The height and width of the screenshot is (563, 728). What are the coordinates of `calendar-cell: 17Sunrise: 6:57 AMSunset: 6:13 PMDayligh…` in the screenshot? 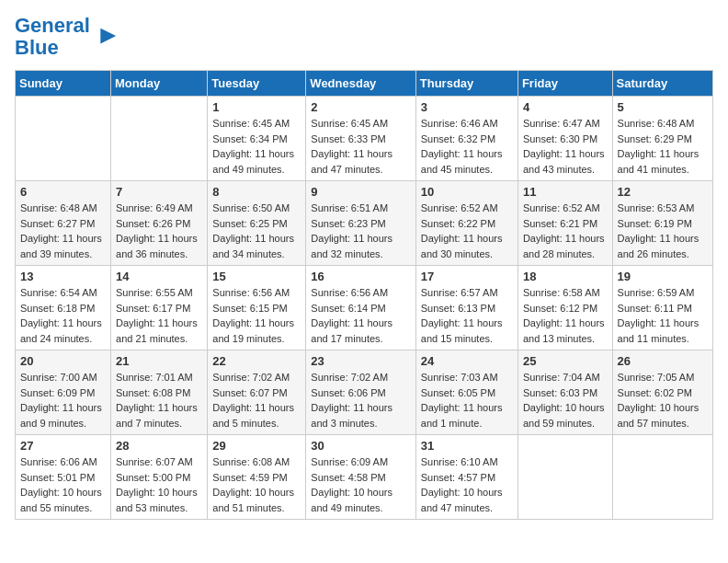 It's located at (467, 308).